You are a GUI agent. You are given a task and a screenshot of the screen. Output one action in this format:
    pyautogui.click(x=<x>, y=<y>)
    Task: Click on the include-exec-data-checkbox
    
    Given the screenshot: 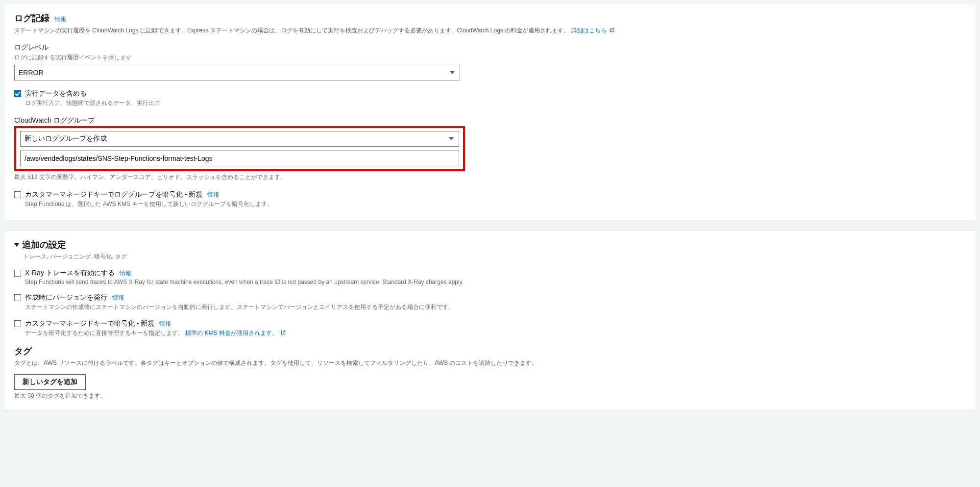 What is the action you would take?
    pyautogui.click(x=18, y=94)
    